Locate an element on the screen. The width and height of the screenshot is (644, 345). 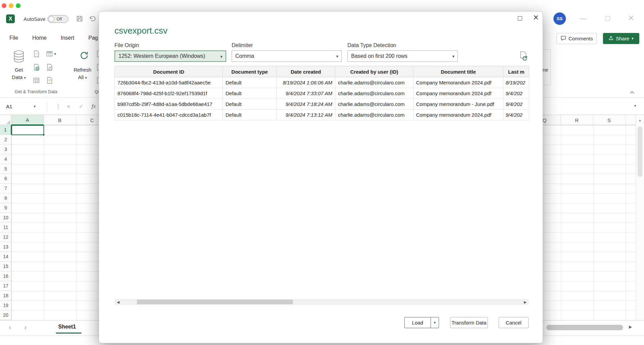
preview-cell: 9/4/202 is located at coordinates (516, 115).